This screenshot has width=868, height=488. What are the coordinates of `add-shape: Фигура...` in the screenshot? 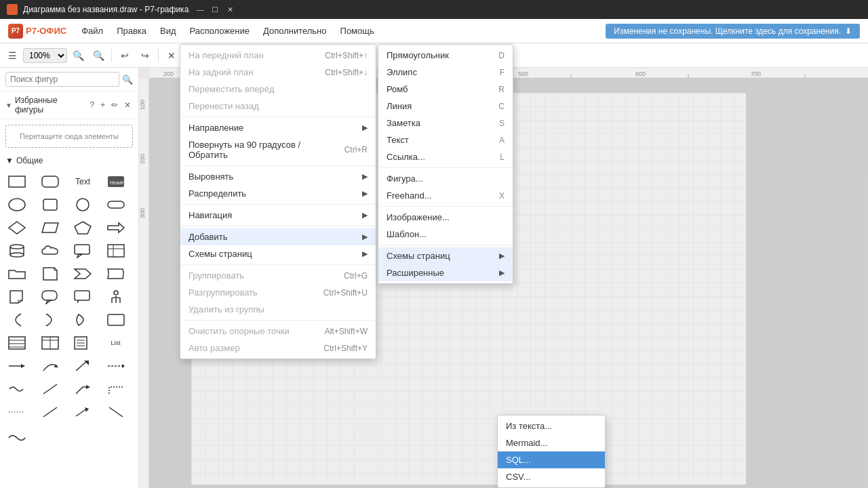 It's located at (446, 179).